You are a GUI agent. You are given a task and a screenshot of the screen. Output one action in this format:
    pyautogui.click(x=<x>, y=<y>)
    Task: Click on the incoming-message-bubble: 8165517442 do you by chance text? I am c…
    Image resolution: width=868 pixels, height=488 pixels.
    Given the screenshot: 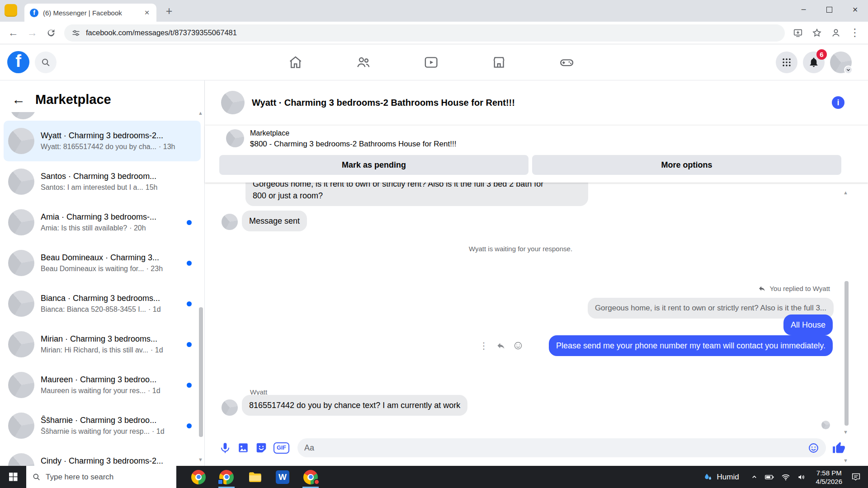 What is the action you would take?
    pyautogui.click(x=354, y=405)
    